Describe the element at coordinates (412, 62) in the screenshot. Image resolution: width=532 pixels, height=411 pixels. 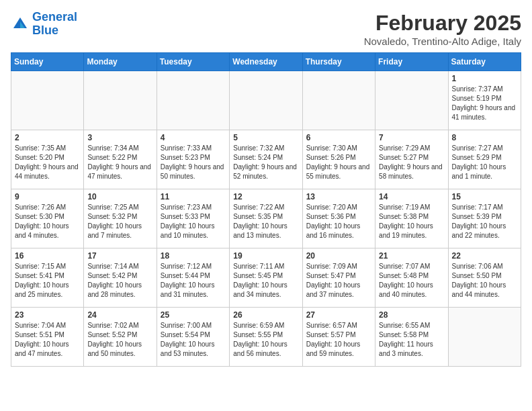
I see `weekday-header-friday: Friday` at that location.